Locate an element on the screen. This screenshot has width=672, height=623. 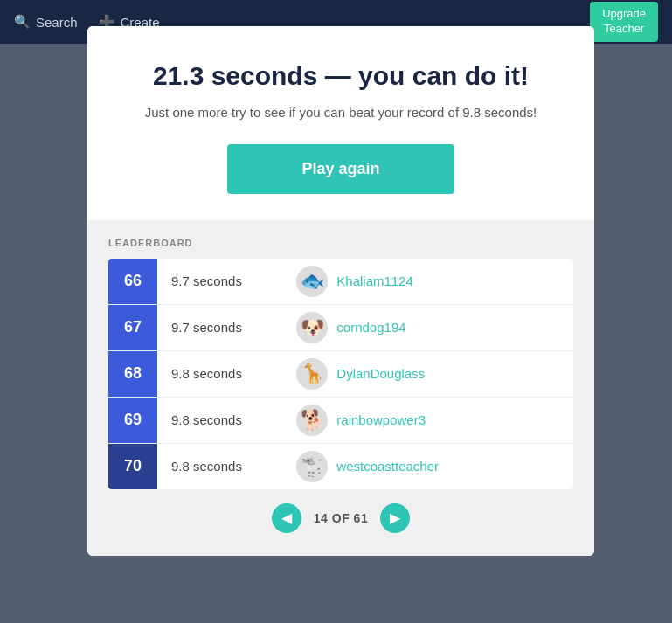
avatar: 🐩 is located at coordinates (312, 467).